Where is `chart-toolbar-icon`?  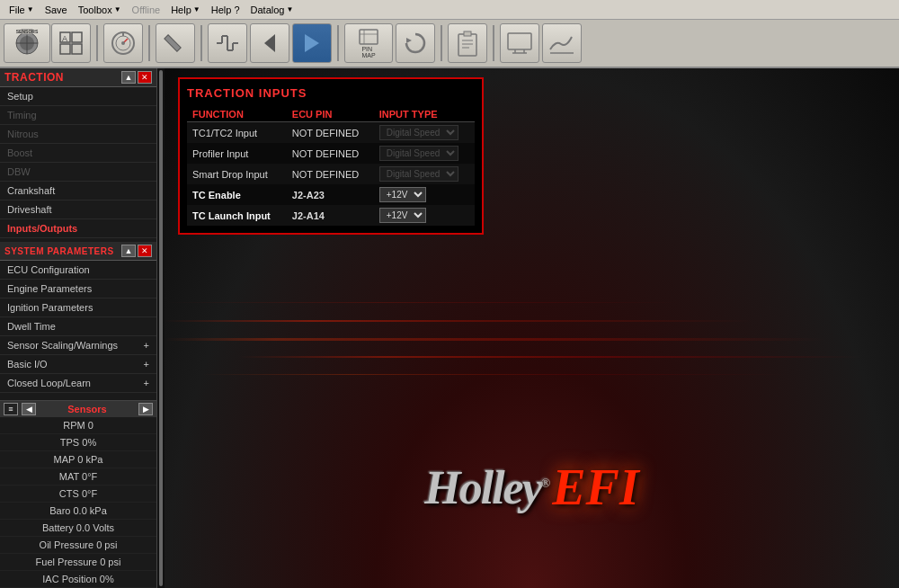
chart-toolbar-icon is located at coordinates (562, 43).